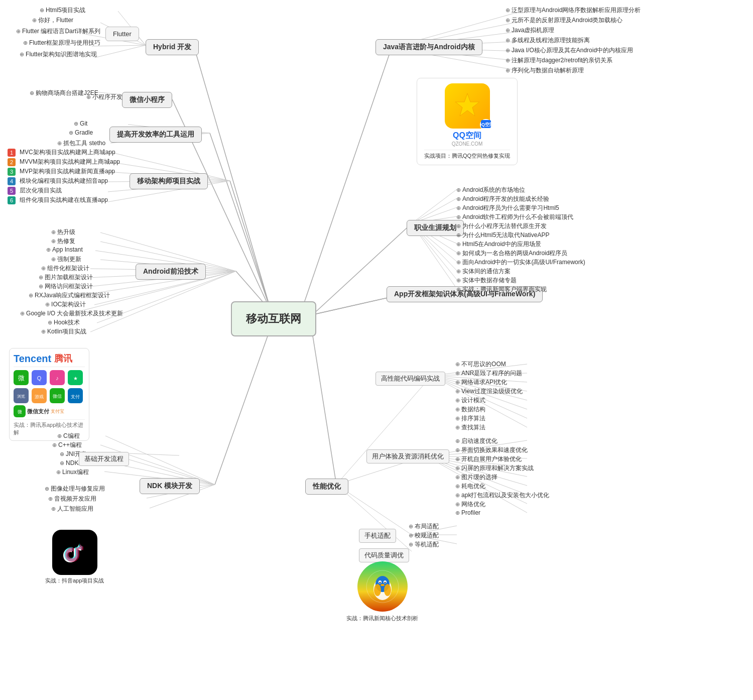  I want to click on branch-ndk: NDK 模块开发, so click(170, 486).